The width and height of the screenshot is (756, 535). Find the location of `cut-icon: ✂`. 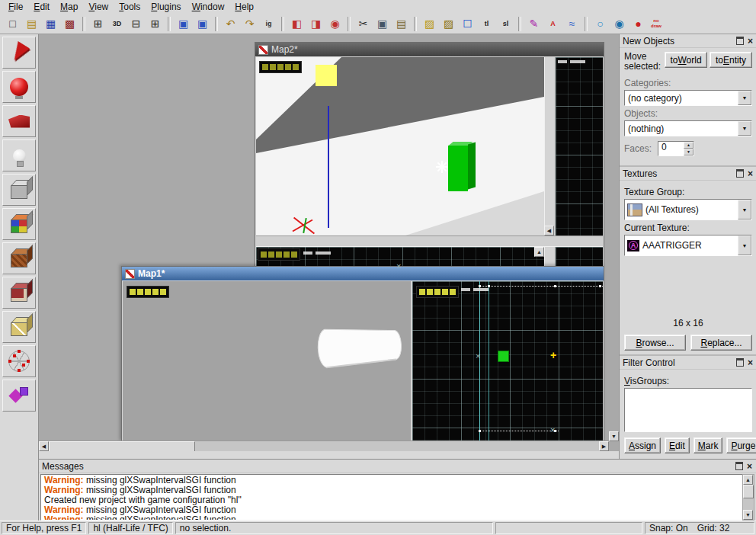

cut-icon: ✂ is located at coordinates (363, 24).